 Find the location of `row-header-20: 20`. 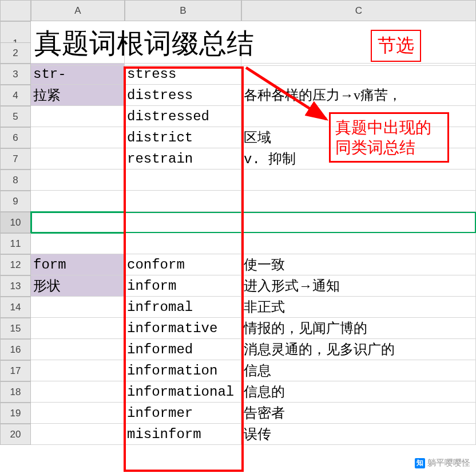

row-header-20: 20 is located at coordinates (15, 434).